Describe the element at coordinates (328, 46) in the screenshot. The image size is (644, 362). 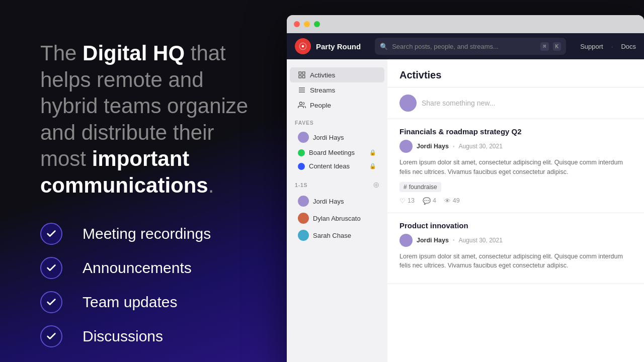
I see `brand: Party Round` at that location.